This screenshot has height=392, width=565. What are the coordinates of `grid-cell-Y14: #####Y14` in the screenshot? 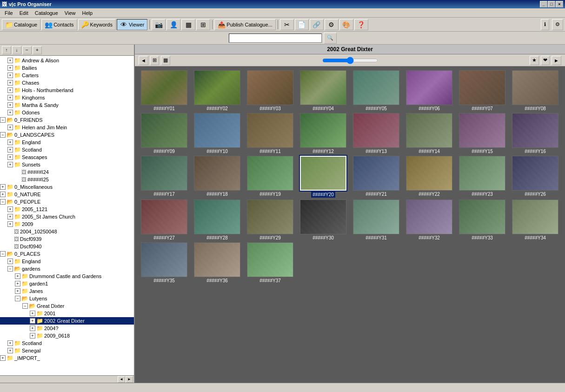 It's located at (429, 133).